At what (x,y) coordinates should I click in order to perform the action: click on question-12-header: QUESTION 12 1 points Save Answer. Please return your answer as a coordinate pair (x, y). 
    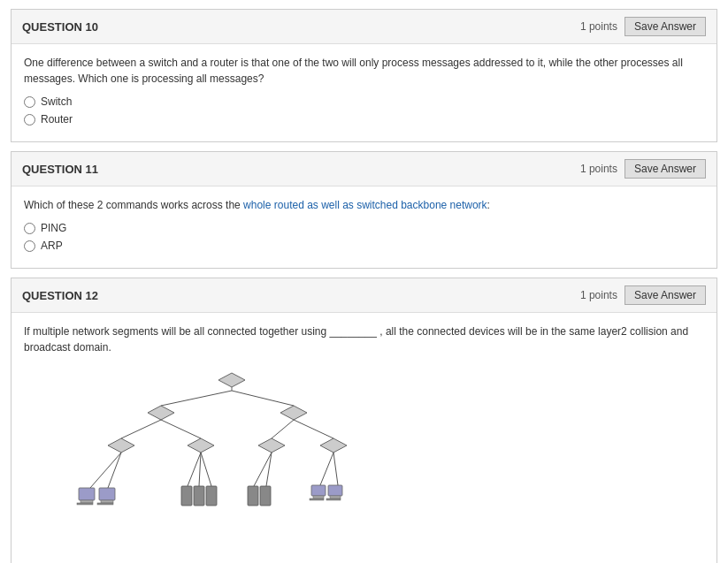
    Looking at the image, I should click on (364, 295).